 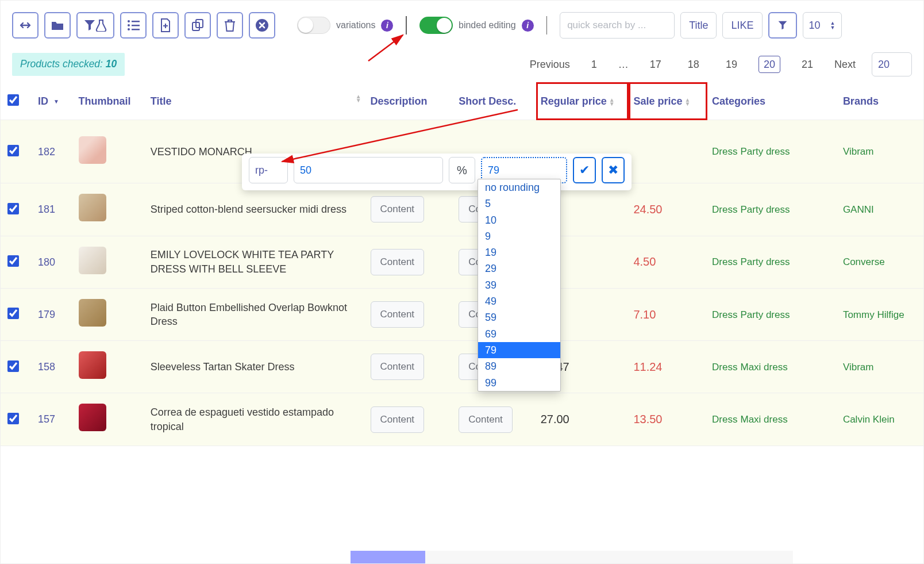 What do you see at coordinates (268, 170) in the screenshot?
I see `bulk-op-input` at bounding box center [268, 170].